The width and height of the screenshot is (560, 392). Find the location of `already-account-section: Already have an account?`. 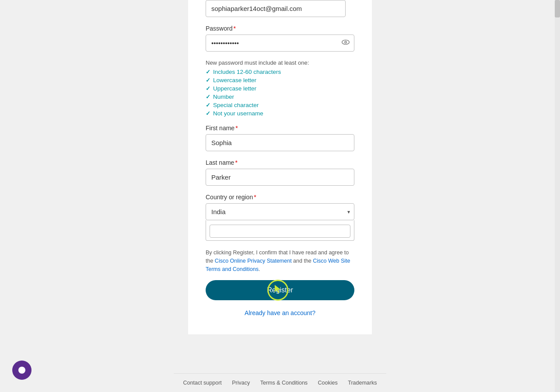

already-account-section: Already have an account? is located at coordinates (280, 313).